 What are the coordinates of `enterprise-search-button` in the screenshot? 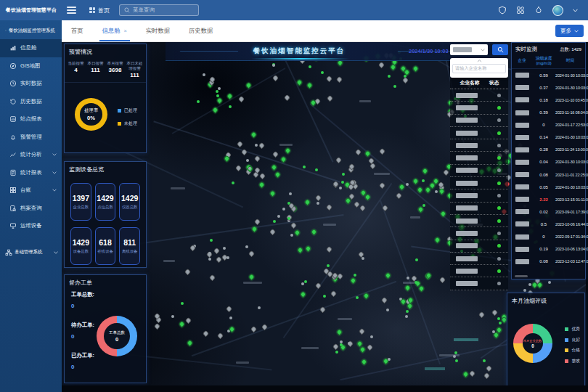 It's located at (500, 49).